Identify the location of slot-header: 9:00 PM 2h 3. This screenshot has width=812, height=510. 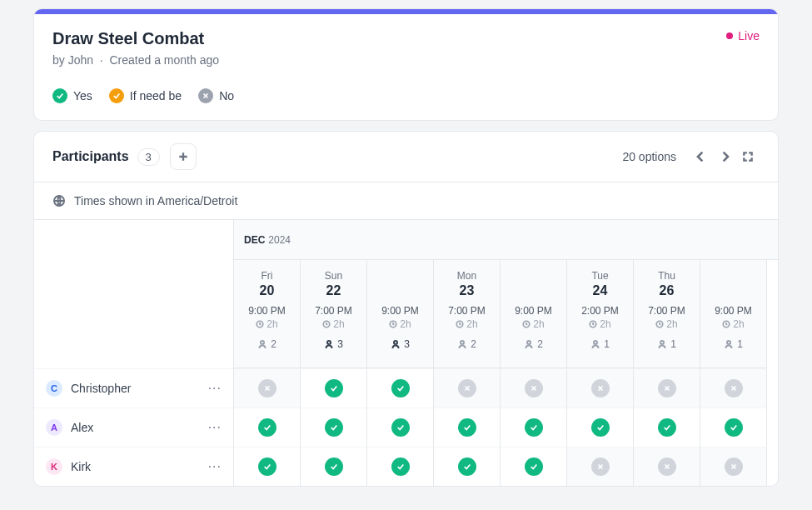
(401, 314).